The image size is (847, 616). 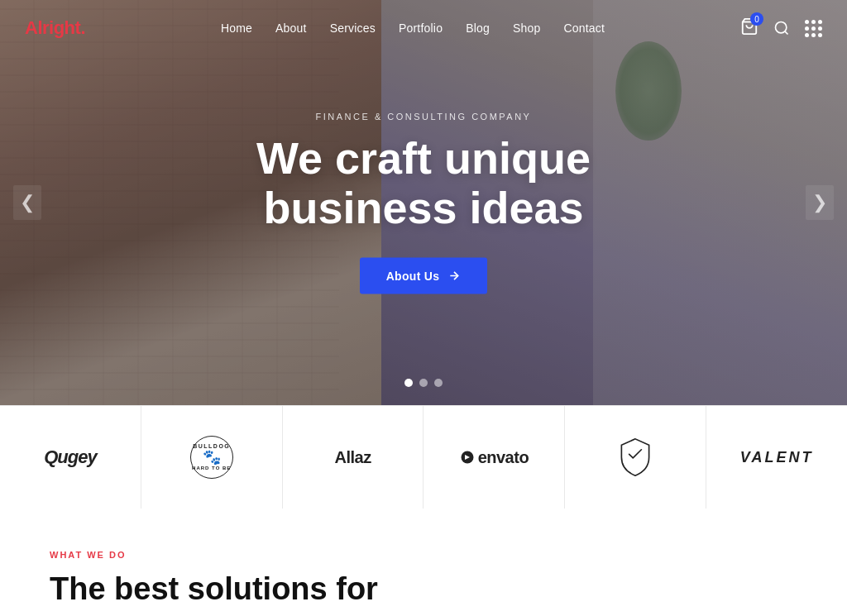 I want to click on partner-allaz: Allaz, so click(x=354, y=457).